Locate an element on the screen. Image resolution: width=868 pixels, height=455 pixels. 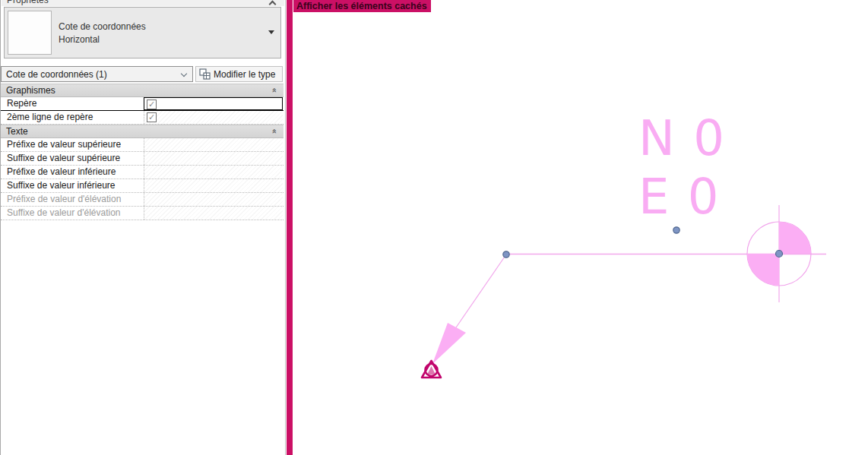
north-coordinate-text: N 0 is located at coordinates (683, 138).